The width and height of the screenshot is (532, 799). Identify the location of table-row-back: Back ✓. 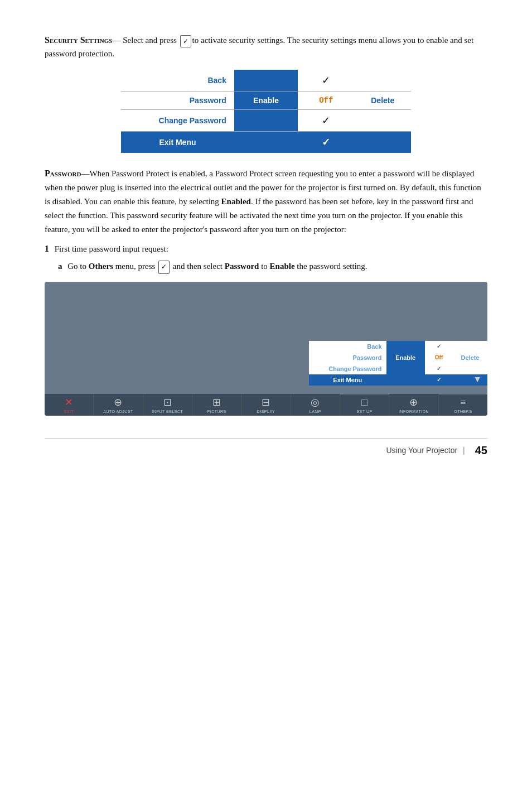
(266, 80).